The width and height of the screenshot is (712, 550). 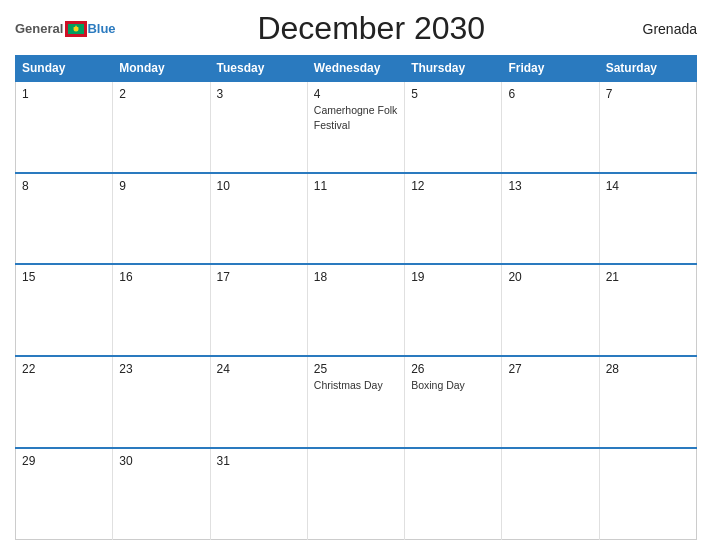 I want to click on calendar-cell: 6, so click(x=550, y=127).